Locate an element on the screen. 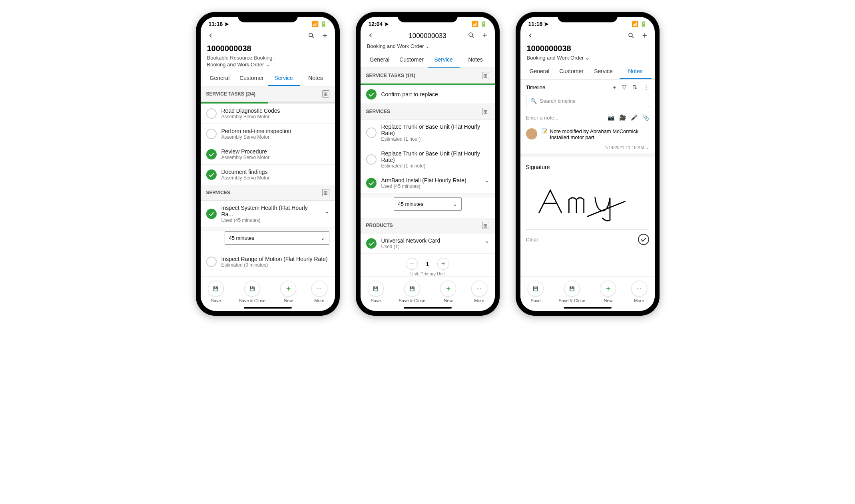 The width and height of the screenshot is (855, 504). clear-button: Clear is located at coordinates (532, 240).